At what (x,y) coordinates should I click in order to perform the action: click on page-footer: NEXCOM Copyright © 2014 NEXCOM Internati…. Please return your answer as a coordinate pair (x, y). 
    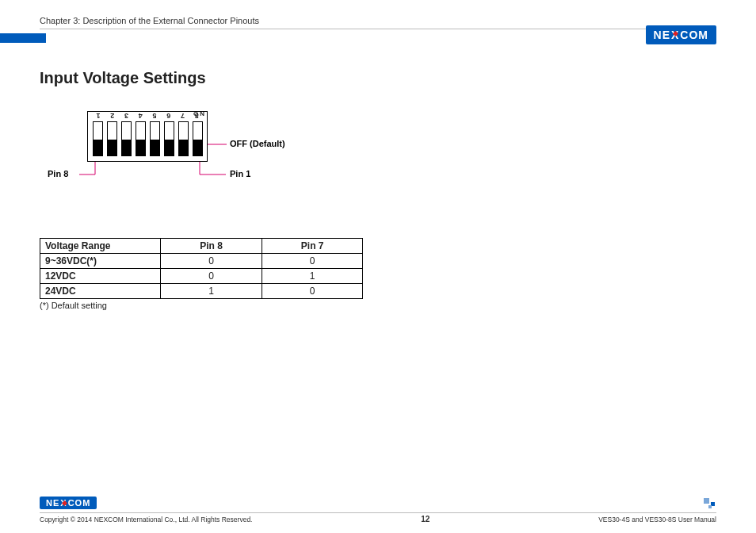
    Looking at the image, I should click on (378, 509).